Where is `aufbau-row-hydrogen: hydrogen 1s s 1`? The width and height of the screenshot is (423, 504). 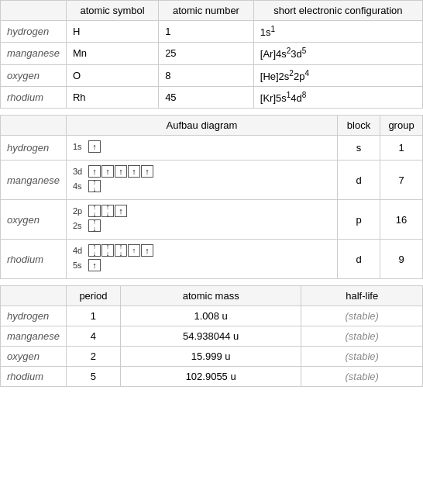 aufbau-row-hydrogen: hydrogen 1s s 1 is located at coordinates (212, 148).